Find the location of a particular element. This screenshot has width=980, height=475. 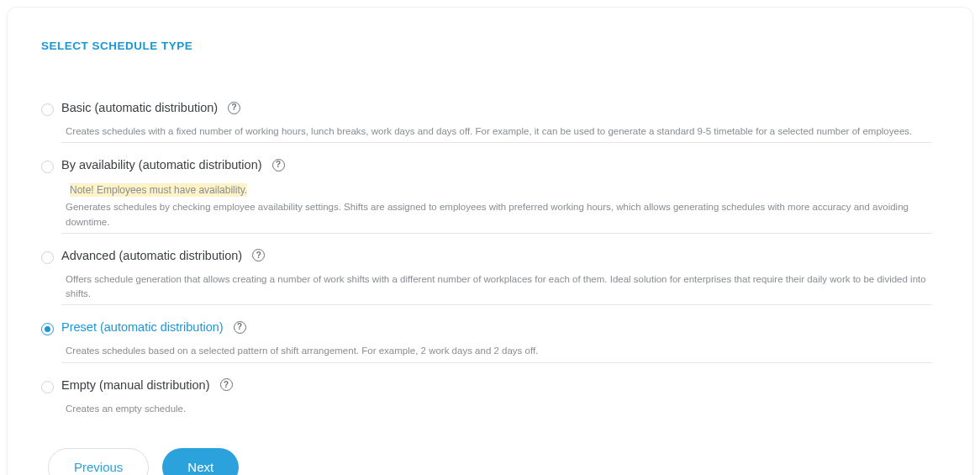

page-title: SELECT SCHEDULE TYPE is located at coordinates (487, 45).